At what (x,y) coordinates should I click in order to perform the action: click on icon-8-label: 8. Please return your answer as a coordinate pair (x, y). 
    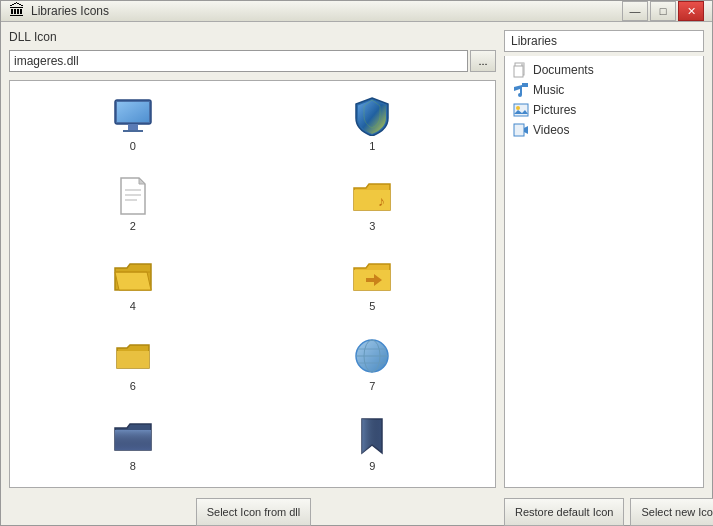
    Looking at the image, I should click on (133, 466).